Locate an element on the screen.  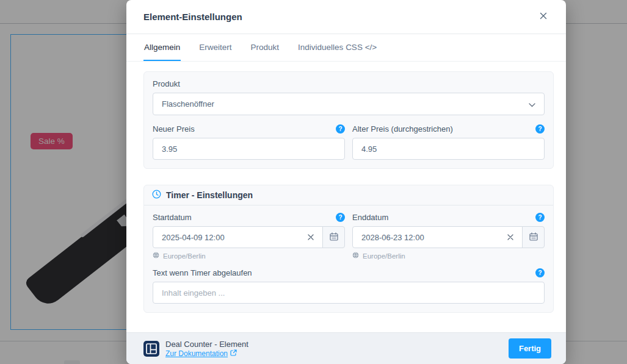
price-fields-row: Neuer Preis ? Alter Preis (durchgestrich… is located at coordinates (349, 142).